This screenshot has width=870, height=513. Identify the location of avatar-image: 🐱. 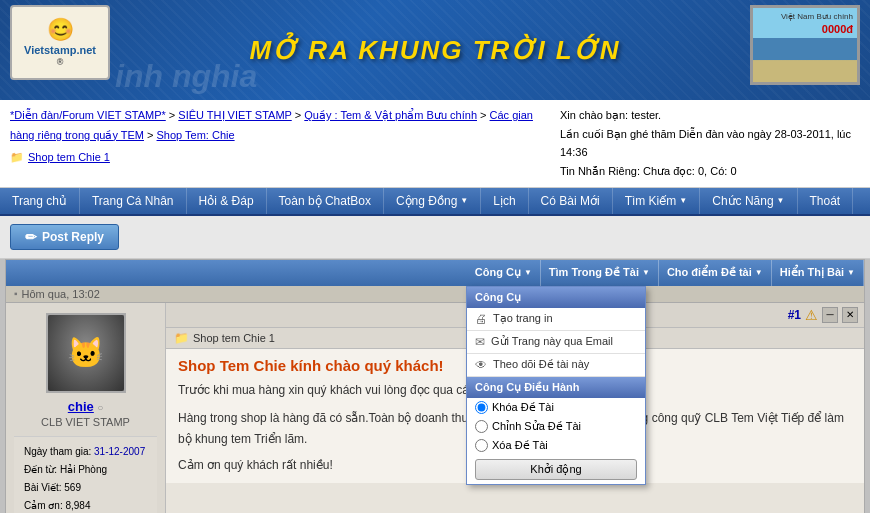
(86, 353).